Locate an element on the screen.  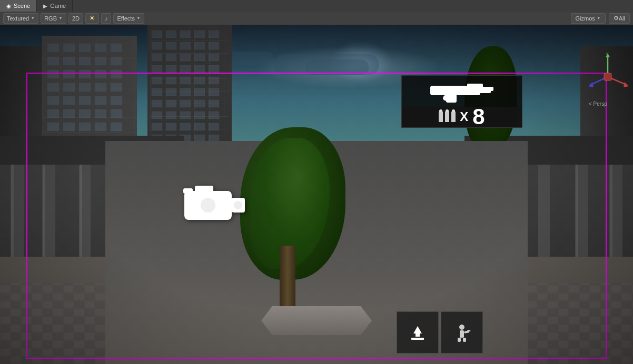
tab-game: ▶ Game is located at coordinates (55, 6).